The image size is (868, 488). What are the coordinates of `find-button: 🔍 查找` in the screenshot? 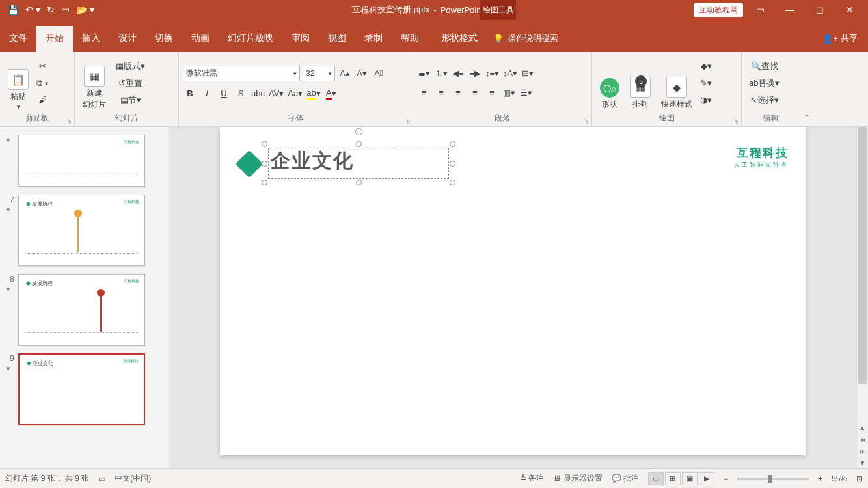 It's located at (764, 66).